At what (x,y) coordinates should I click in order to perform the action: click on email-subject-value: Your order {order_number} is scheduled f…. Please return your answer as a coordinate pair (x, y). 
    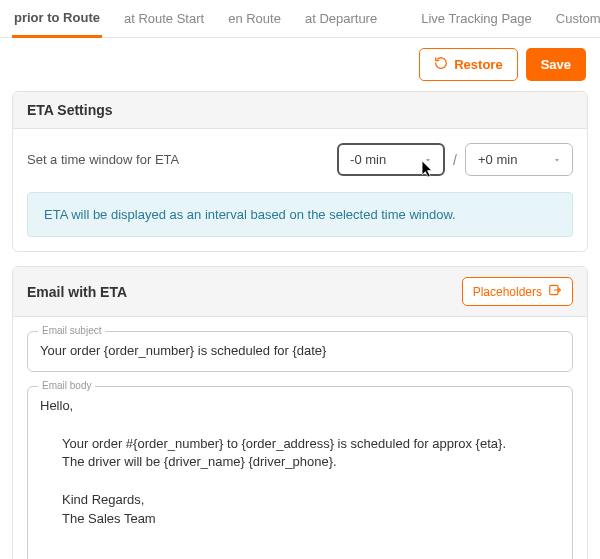
    Looking at the image, I should click on (300, 352).